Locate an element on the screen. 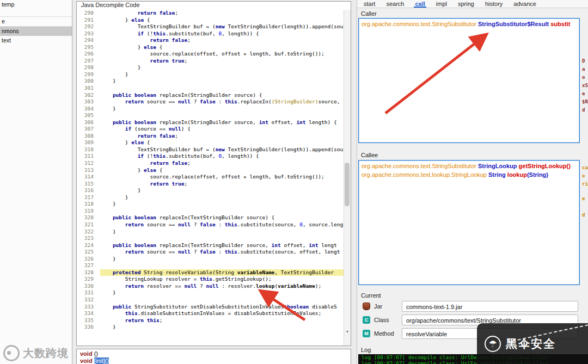 The width and height of the screenshot is (588, 364). line-number: 292 is located at coordinates (85, 27).